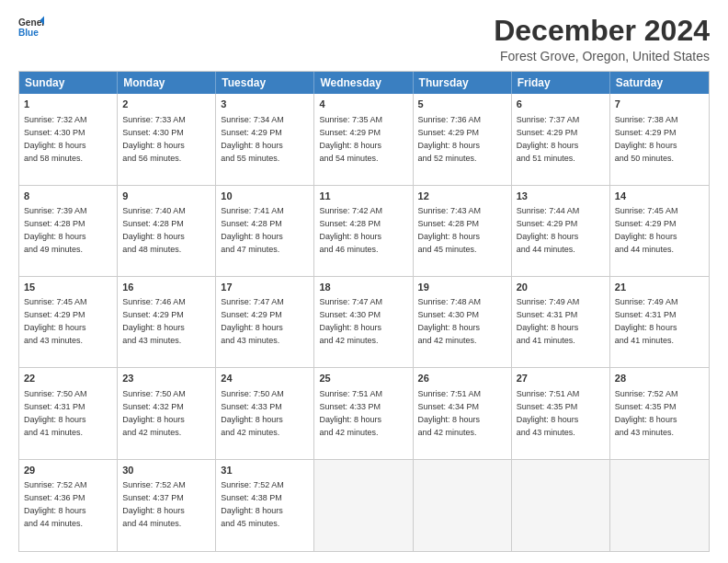  What do you see at coordinates (68, 471) in the screenshot?
I see `day-number: 29` at bounding box center [68, 471].